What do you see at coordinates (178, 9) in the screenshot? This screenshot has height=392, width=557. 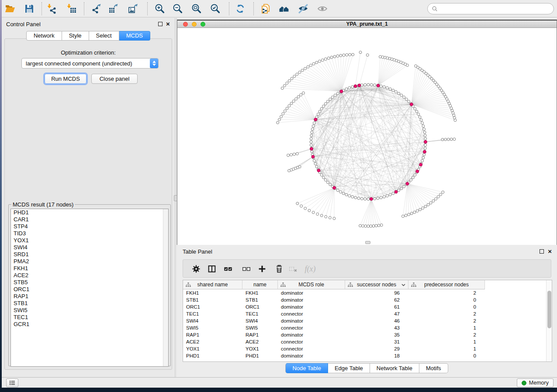 I see `zoom-out-button` at bounding box center [178, 9].